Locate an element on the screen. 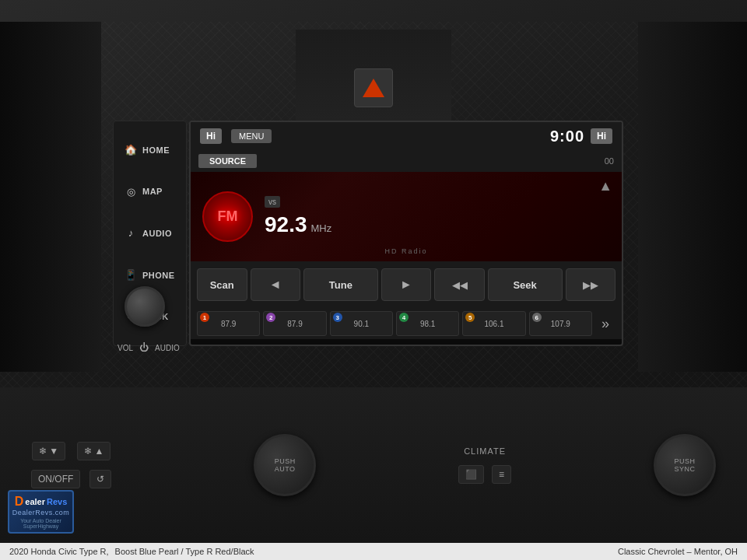 The image size is (747, 560). preset-6-badge: 6 is located at coordinates (537, 317).